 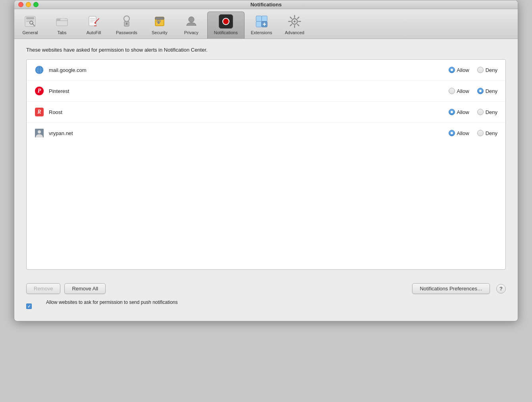 What do you see at coordinates (295, 21) in the screenshot?
I see `advanced-icon` at bounding box center [295, 21].